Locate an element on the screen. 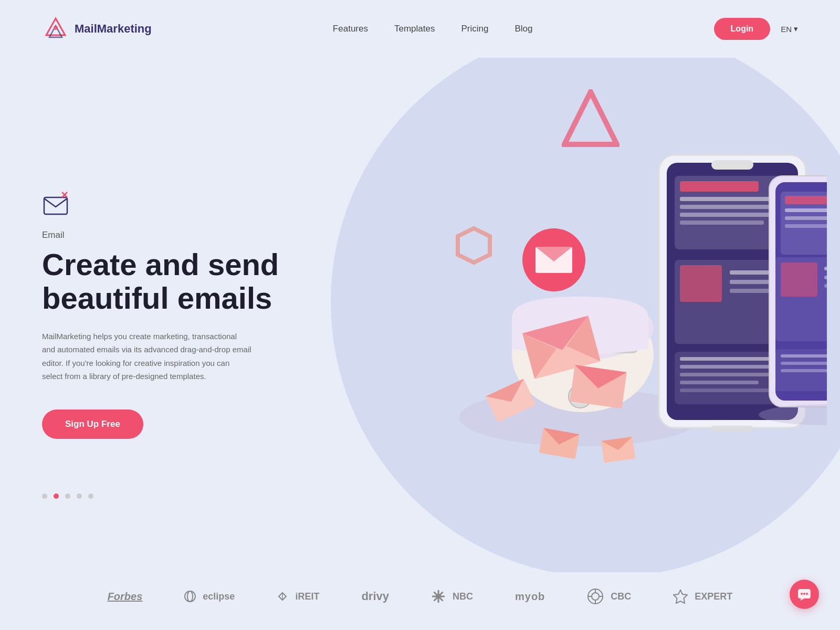  email-icon is located at coordinates (168, 206).